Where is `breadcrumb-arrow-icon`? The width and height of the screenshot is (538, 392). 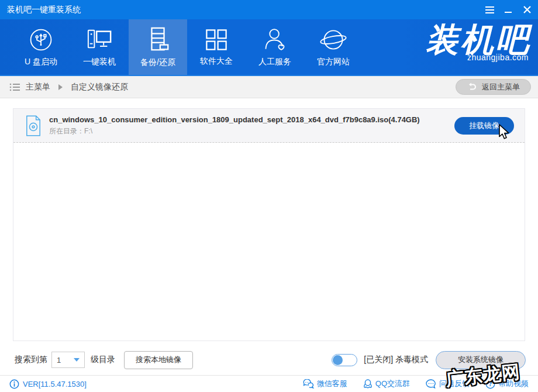
breadcrumb-arrow-icon is located at coordinates (61, 87).